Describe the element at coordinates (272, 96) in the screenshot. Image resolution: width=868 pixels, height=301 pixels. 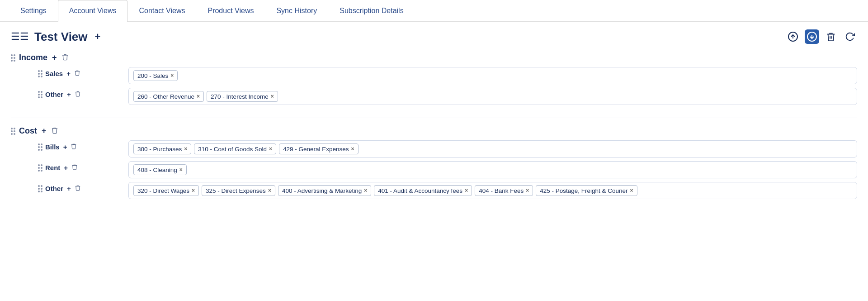
I see `remove-tag-270: ×` at that location.